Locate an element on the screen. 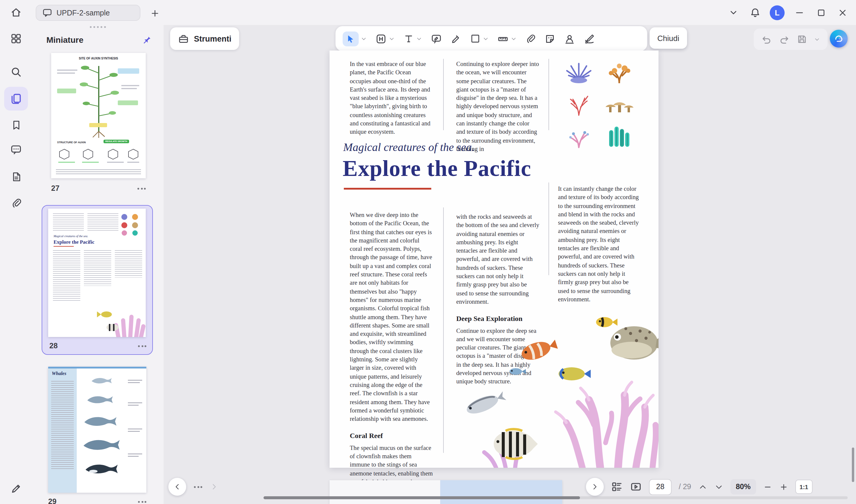  attach-file-tool is located at coordinates (531, 39).